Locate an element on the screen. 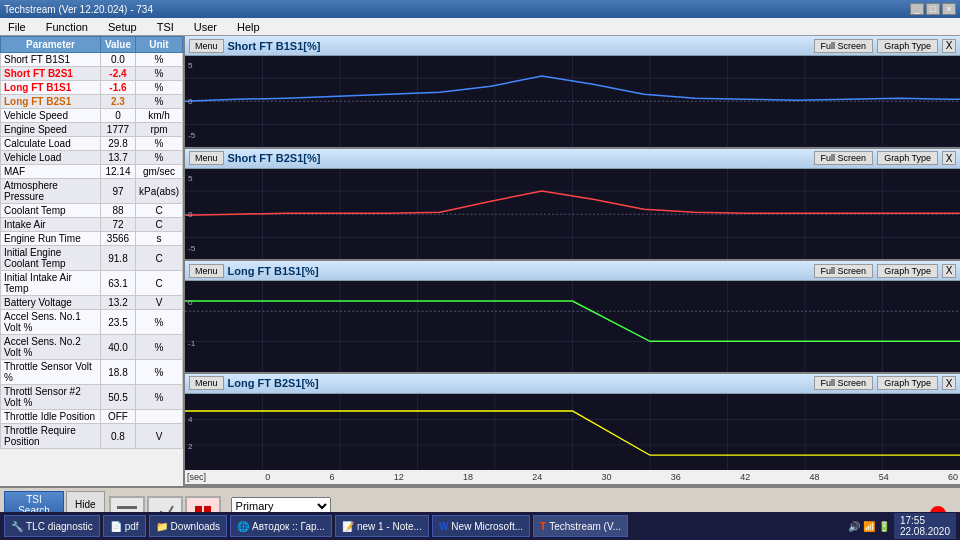  param-row-11: Intake Air72C is located at coordinates (92, 225).